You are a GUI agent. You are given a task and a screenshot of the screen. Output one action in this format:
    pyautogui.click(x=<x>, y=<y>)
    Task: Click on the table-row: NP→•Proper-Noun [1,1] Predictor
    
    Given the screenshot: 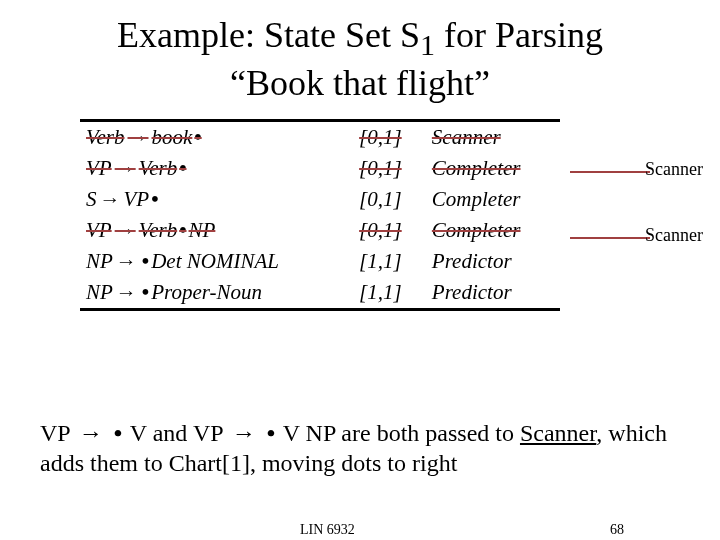 What is the action you would take?
    pyautogui.click(x=320, y=294)
    